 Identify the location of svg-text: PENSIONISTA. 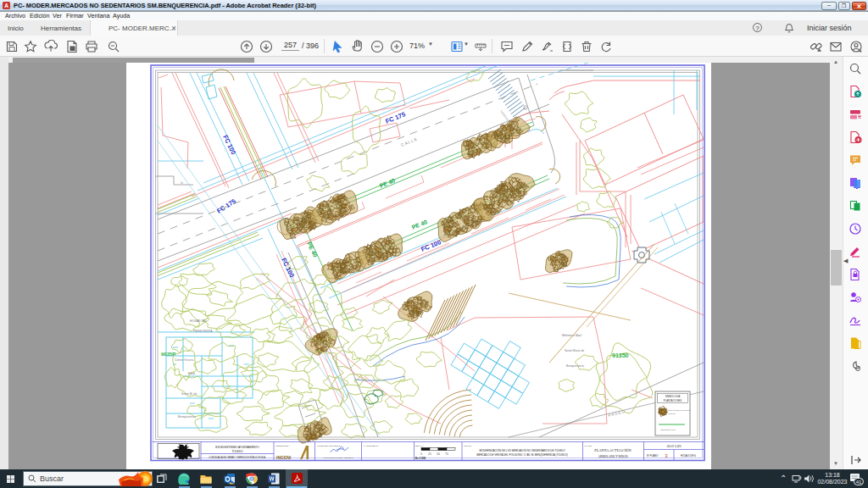
(203, 331).